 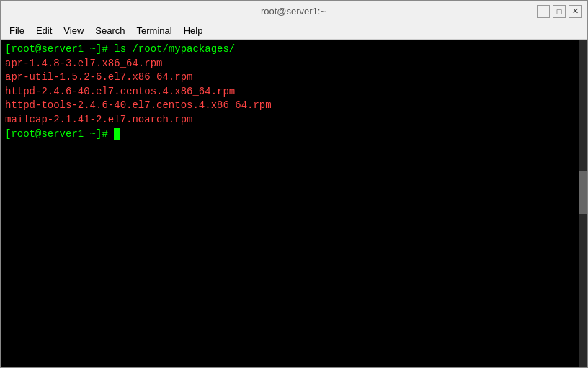 I want to click on scrollbar, so click(x=583, y=203).